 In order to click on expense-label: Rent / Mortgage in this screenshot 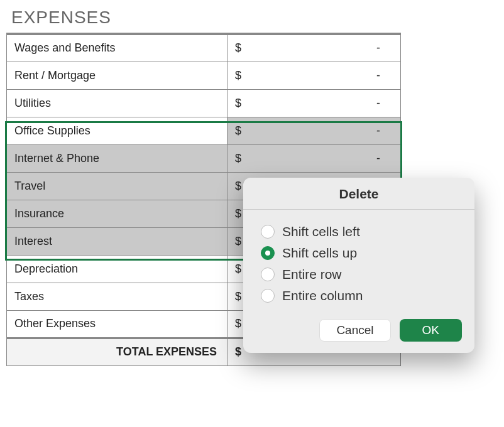, I will do `click(117, 75)`.